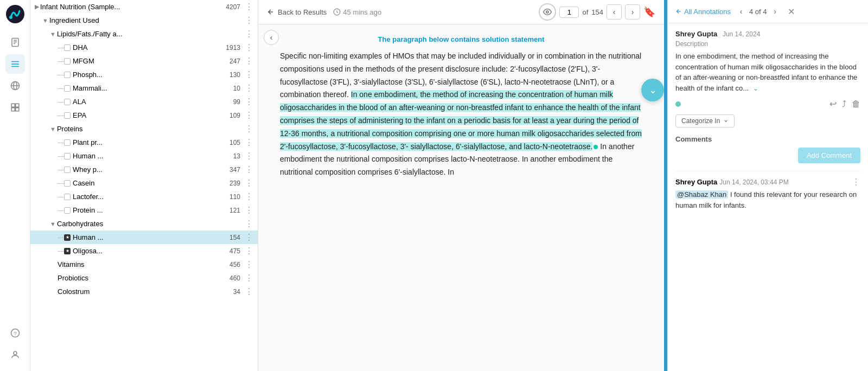 This screenshot has width=868, height=371. Describe the element at coordinates (144, 34) in the screenshot. I see `tree-lipids: ▼ Lipids/Fats./Fatty a... ⋮` at that location.